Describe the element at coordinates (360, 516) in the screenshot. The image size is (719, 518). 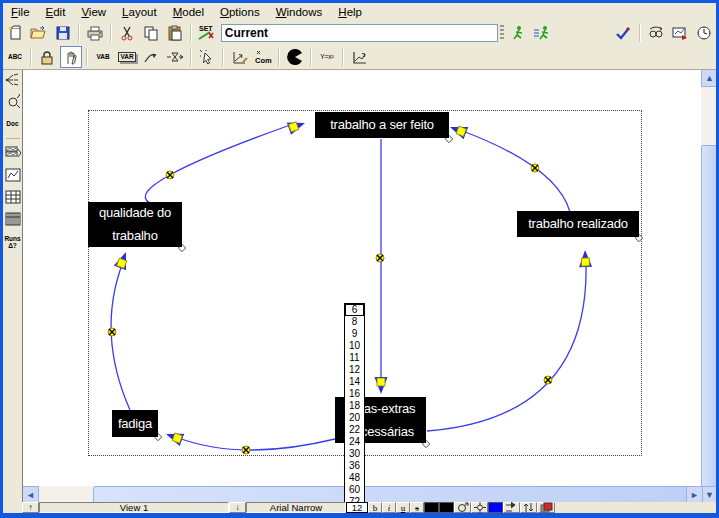
I see `window-border-bottom` at that location.